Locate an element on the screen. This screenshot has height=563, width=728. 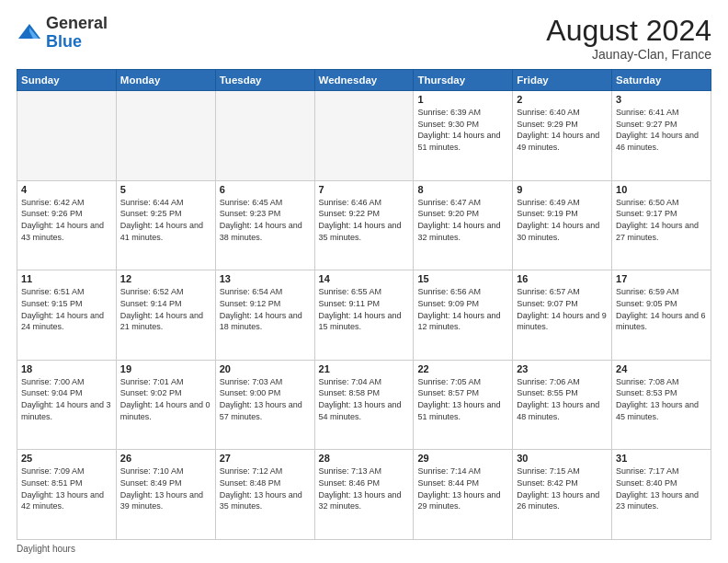
day-info: Sunrise: 6:56 AM Sunset: 9:09 PM Dayligh… is located at coordinates (463, 309).